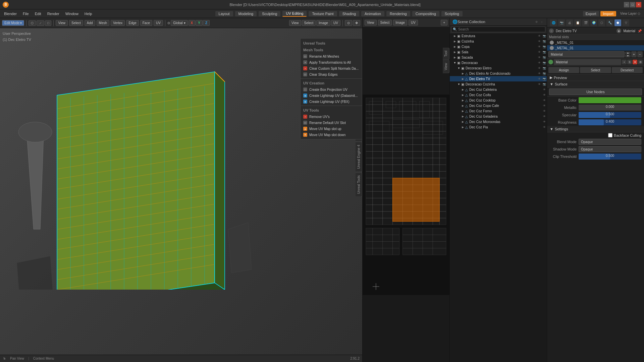 The height and width of the screenshot is (362, 644). I want to click on hierarchy-search-input, so click(501, 29).